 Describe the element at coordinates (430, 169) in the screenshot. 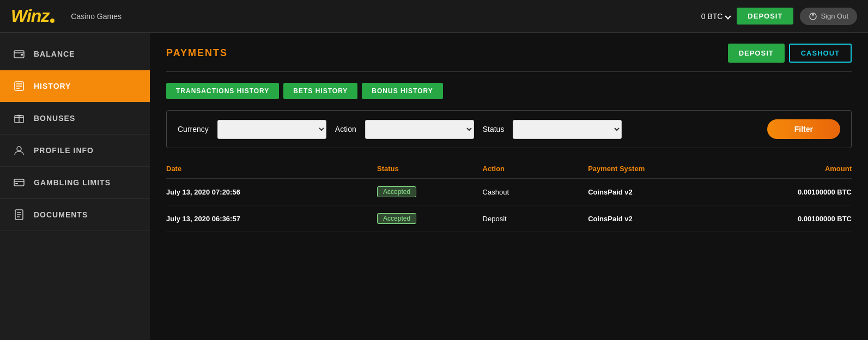

I see `header-status: Status` at that location.